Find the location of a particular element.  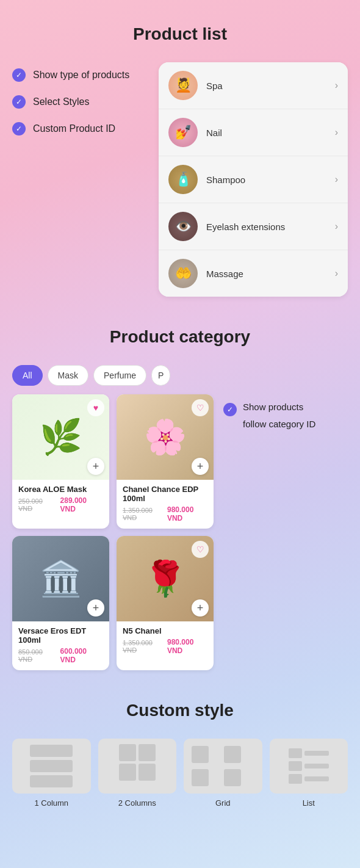

product-emoji-chanel: 🌸 is located at coordinates (165, 437).